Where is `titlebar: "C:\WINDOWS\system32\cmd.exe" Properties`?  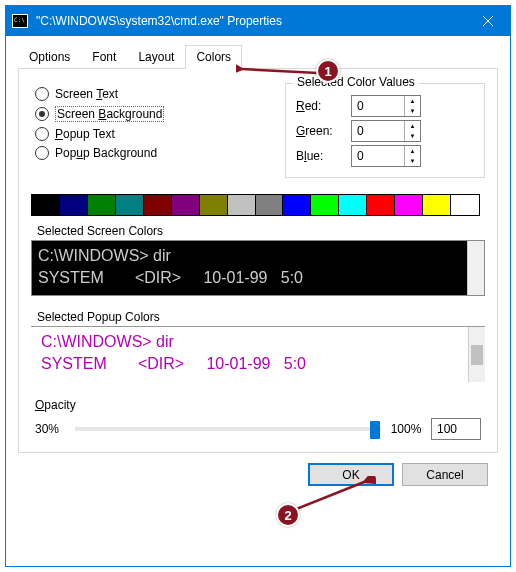 titlebar: "C:\WINDOWS\system32\cmd.exe" Properties is located at coordinates (258, 21).